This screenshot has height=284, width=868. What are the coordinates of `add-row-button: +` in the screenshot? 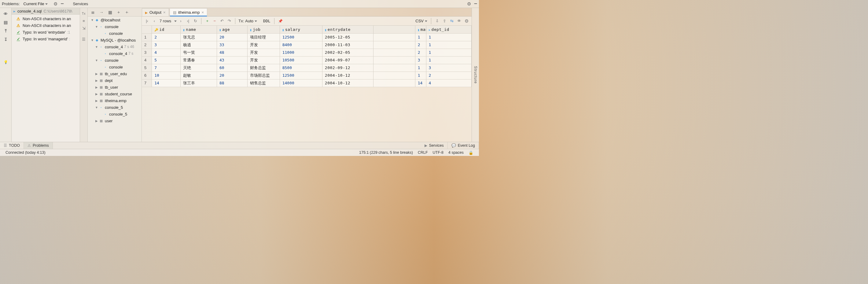 It's located at (207, 21).